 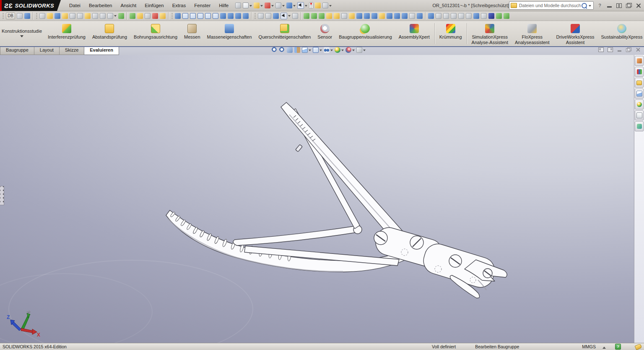 What do you see at coordinates (47, 50) in the screenshot?
I see `tab-layout: Layout` at bounding box center [47, 50].